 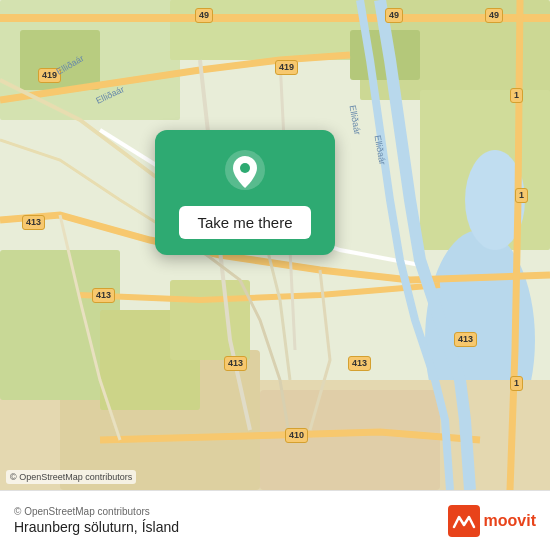 What do you see at coordinates (286, 68) in the screenshot?
I see `road-badge-419b: 419` at bounding box center [286, 68].